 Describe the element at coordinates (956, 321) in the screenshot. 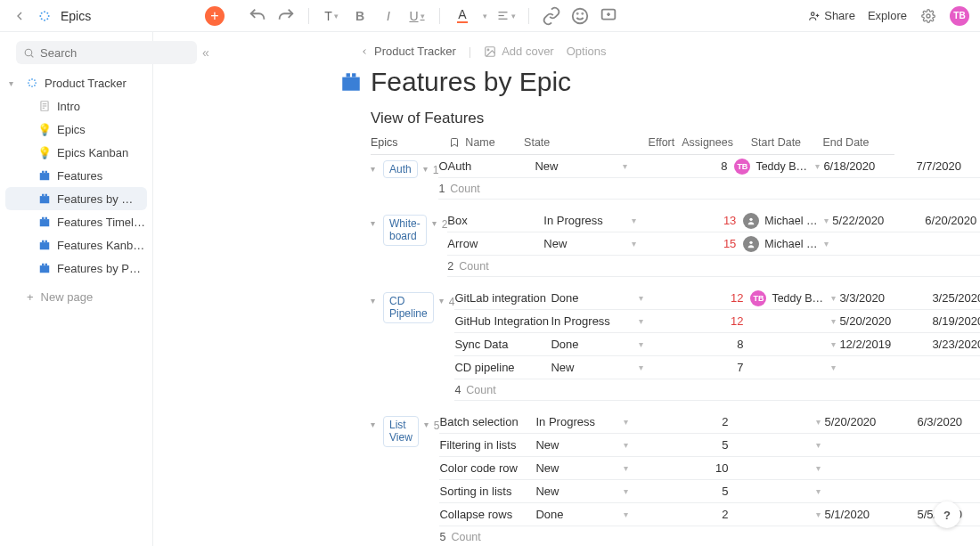

I see `cell-end-date: 8/19/2020` at that location.